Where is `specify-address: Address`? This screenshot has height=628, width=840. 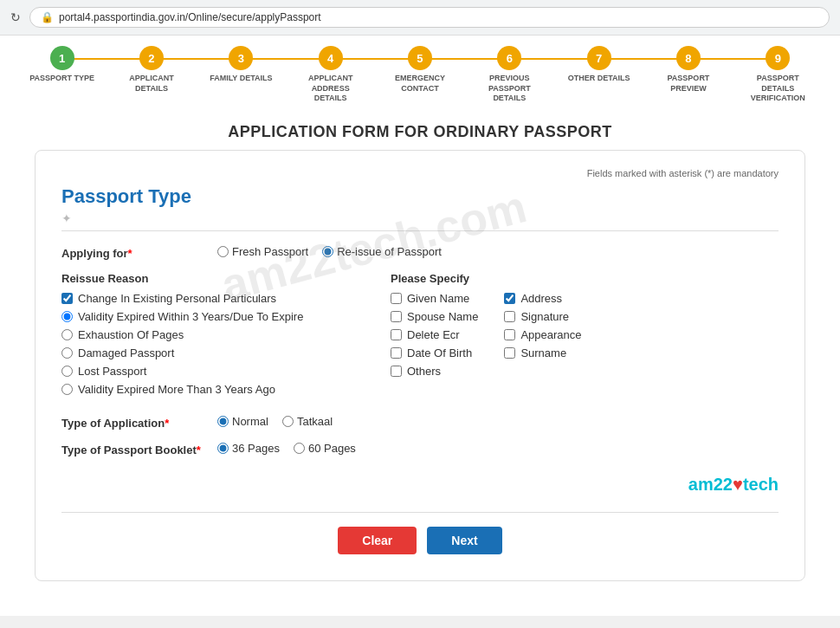 specify-address: Address is located at coordinates (542, 298).